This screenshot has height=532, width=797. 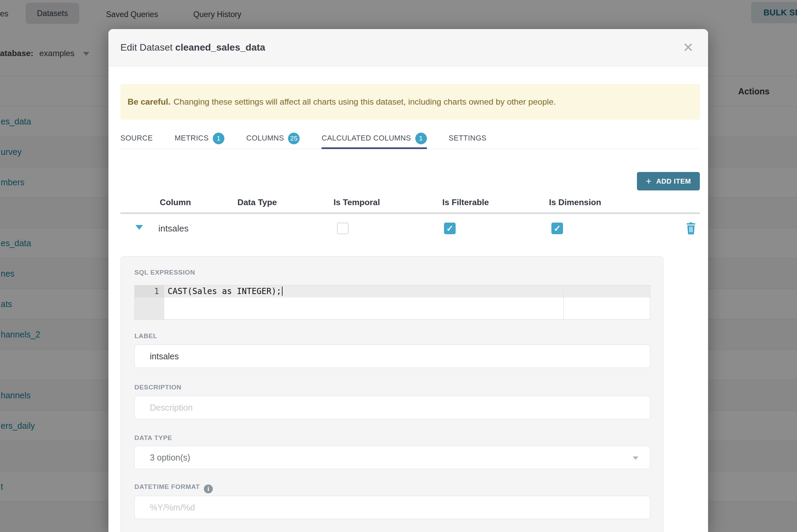 What do you see at coordinates (450, 228) in the screenshot?
I see `is-filterable-checkbox` at bounding box center [450, 228].